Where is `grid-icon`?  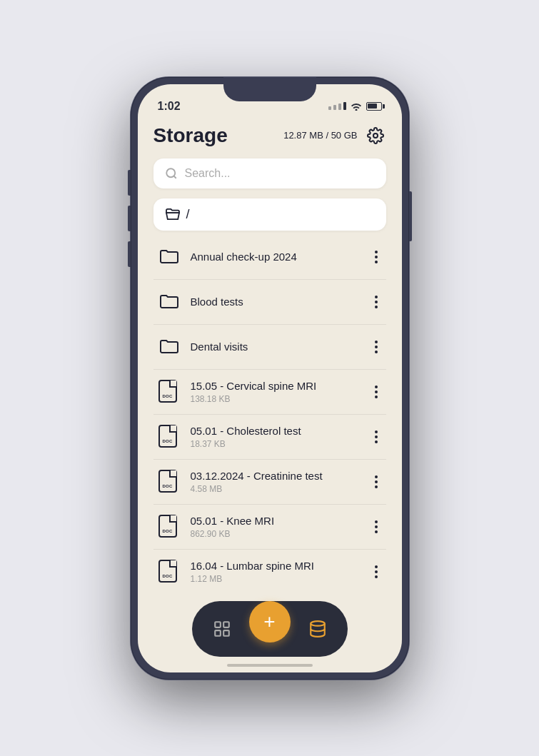 grid-icon is located at coordinates (222, 629).